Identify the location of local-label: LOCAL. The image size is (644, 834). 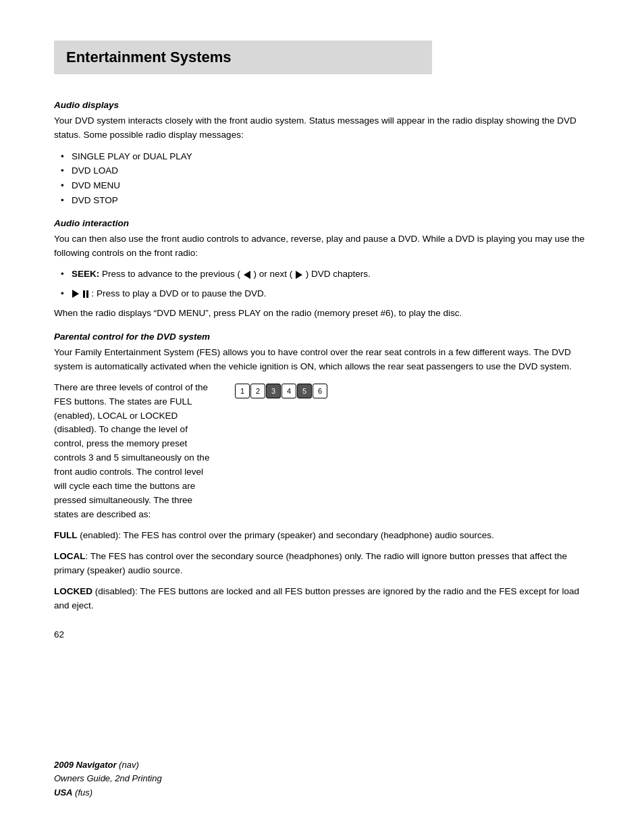
(70, 556).